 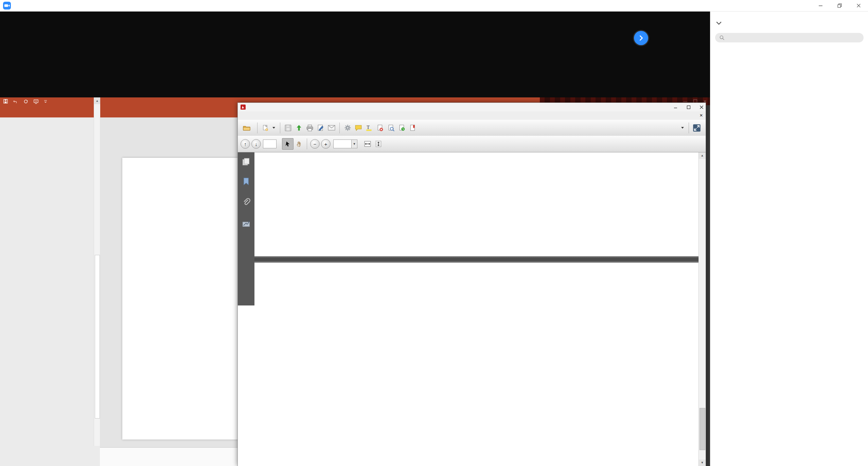 I want to click on create-button, so click(x=269, y=128).